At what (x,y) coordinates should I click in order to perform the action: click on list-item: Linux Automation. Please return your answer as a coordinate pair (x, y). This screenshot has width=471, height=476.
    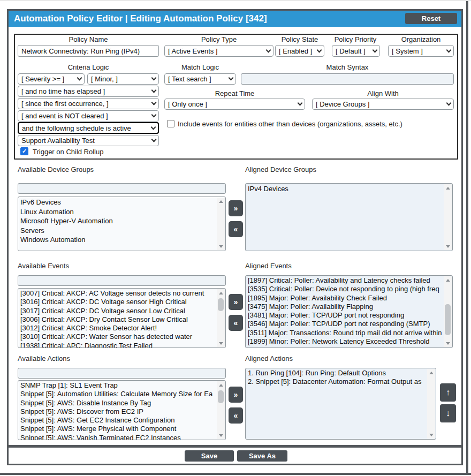
    Looking at the image, I should click on (122, 212).